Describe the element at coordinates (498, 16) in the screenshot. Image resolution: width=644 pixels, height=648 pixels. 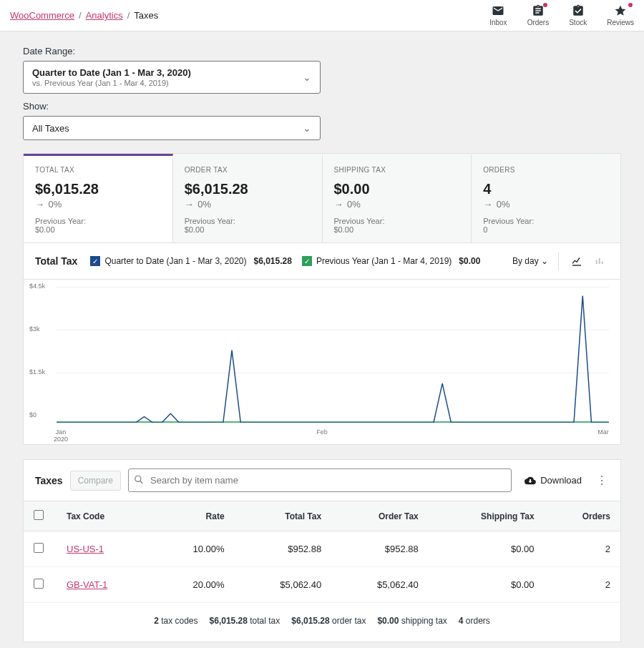
I see `inbox-button: Inbox` at that location.